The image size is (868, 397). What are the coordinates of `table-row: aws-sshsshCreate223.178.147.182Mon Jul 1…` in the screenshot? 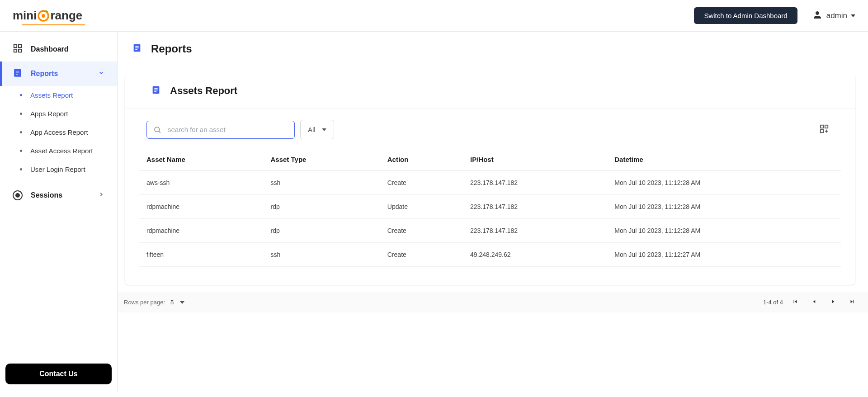 It's located at (490, 183).